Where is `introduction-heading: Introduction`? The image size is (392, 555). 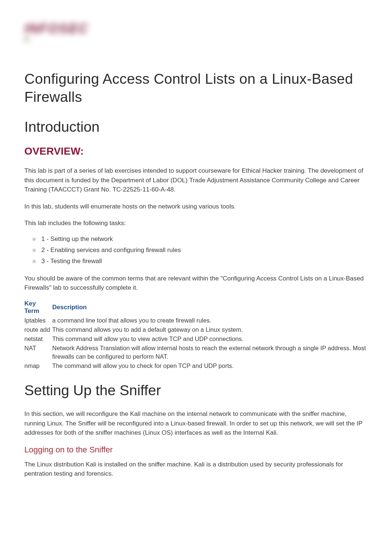
introduction-heading: Introduction is located at coordinates (196, 127).